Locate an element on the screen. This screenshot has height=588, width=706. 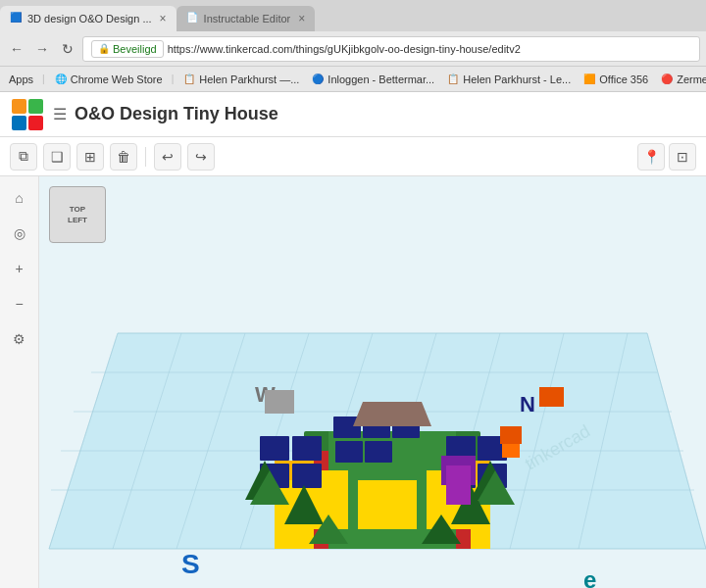
back-button: ← is located at coordinates (17, 49).